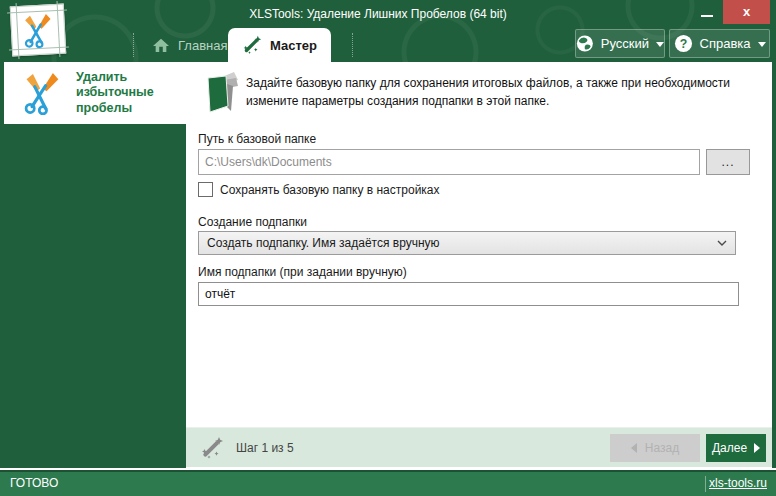  Describe the element at coordinates (655, 448) in the screenshot. I see `back-button: Назад` at that location.